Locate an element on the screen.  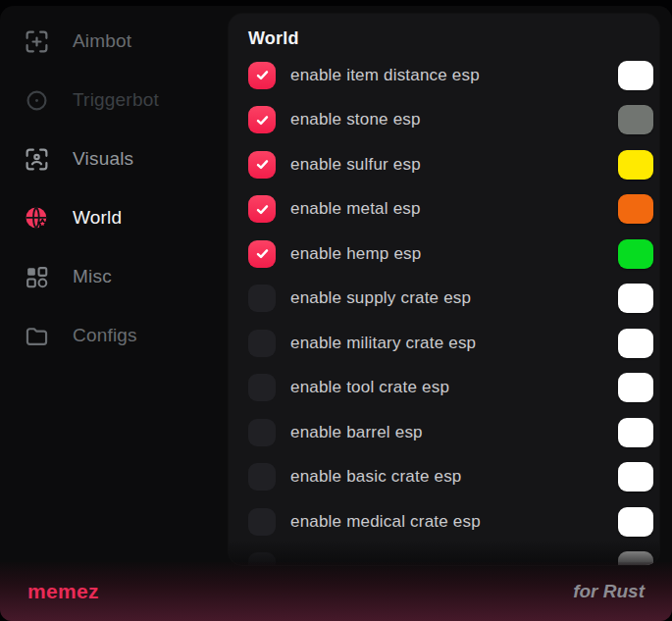
setting-row: enable supply crate esp is located at coordinates (443, 299).